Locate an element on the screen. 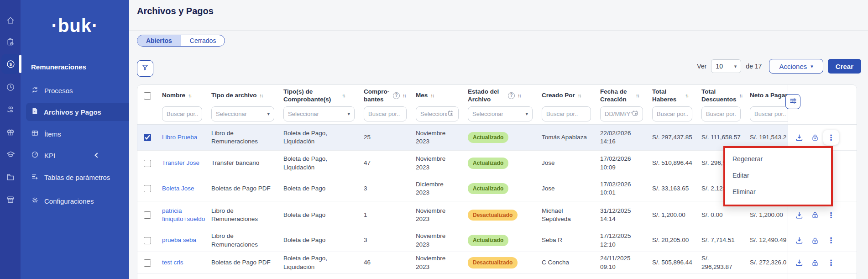 This screenshot has height=279, width=868. buk-logo: ·buk· is located at coordinates (75, 26).